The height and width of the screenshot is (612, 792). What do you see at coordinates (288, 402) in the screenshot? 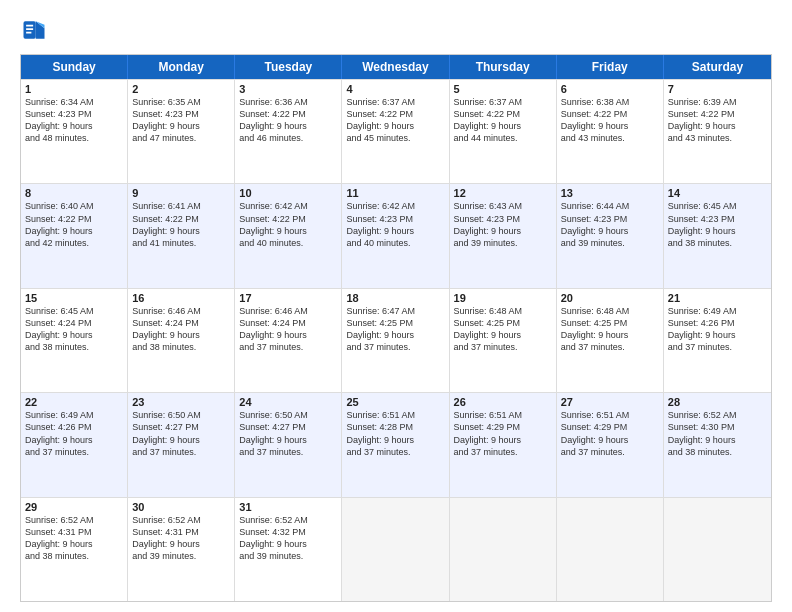
I see `day-number: 24` at bounding box center [288, 402].